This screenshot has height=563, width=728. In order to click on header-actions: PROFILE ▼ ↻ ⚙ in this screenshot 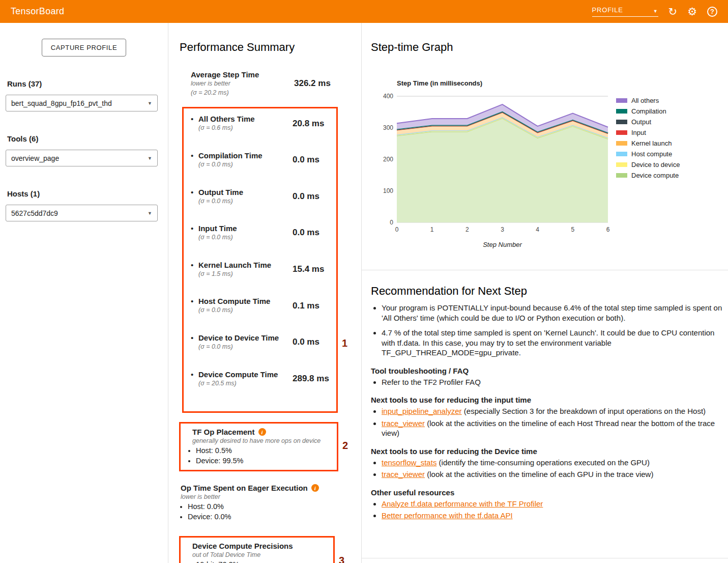, I will do `click(655, 11)`.